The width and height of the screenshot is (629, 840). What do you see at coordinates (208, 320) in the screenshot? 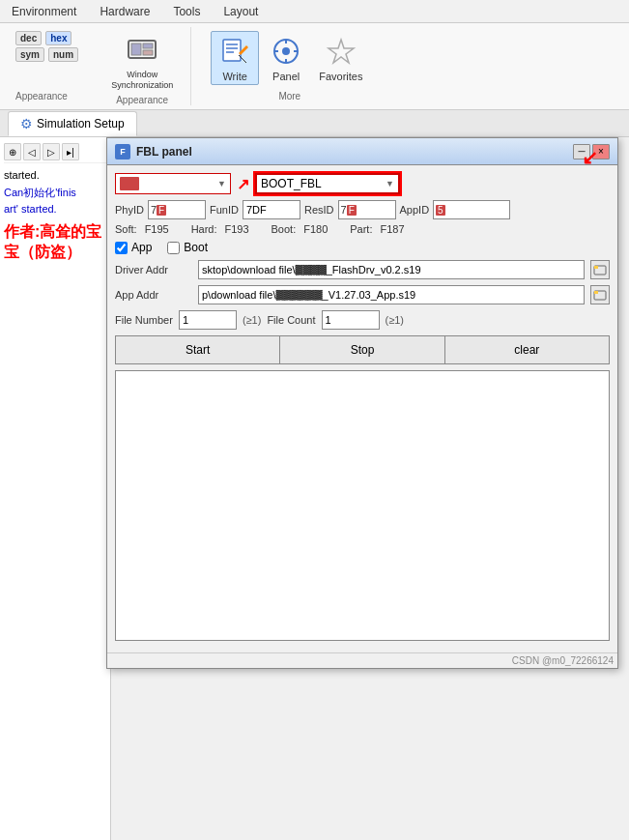
I see `file-number-input` at bounding box center [208, 320].